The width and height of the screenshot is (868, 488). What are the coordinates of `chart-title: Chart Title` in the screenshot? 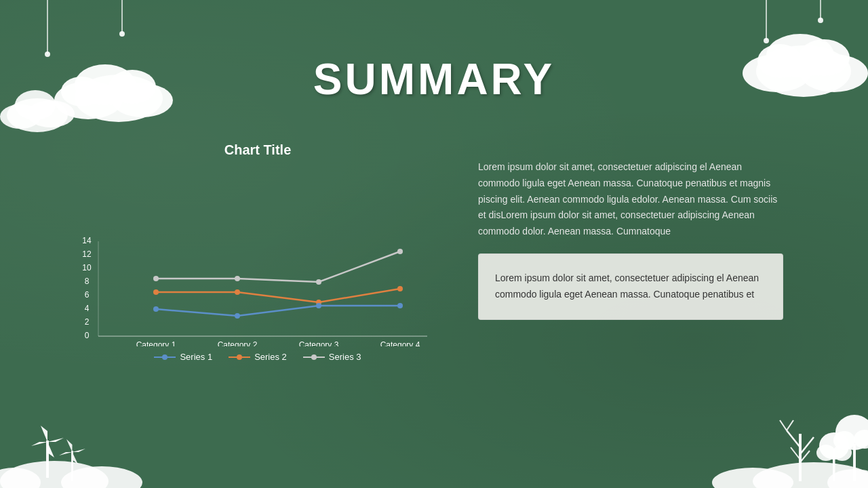 It's located at (258, 150).